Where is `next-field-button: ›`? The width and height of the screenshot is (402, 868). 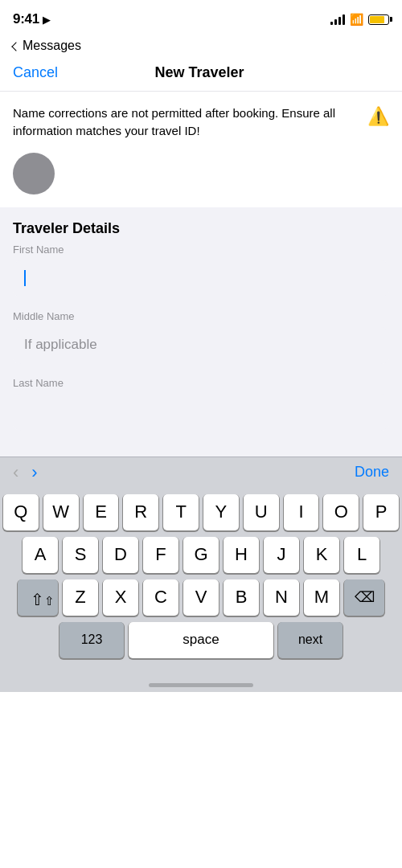
next-field-button: › is located at coordinates (34, 473).